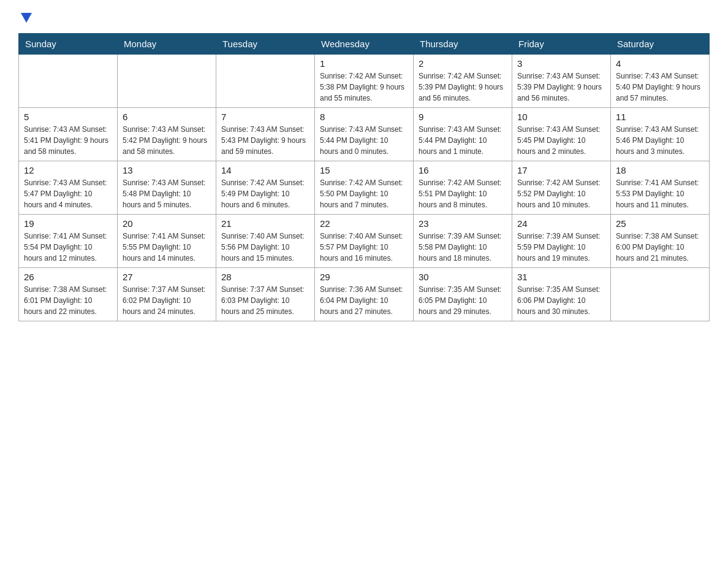  Describe the element at coordinates (364, 140) in the screenshot. I see `day-info: Sunrise: 7:43 AM Sunset: 5:44 PM Dayligh…` at that location.